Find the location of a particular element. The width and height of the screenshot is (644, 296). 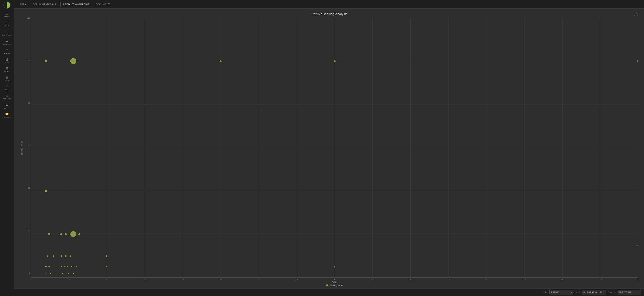

y-axis-label: Business Value is located at coordinates (22, 148).